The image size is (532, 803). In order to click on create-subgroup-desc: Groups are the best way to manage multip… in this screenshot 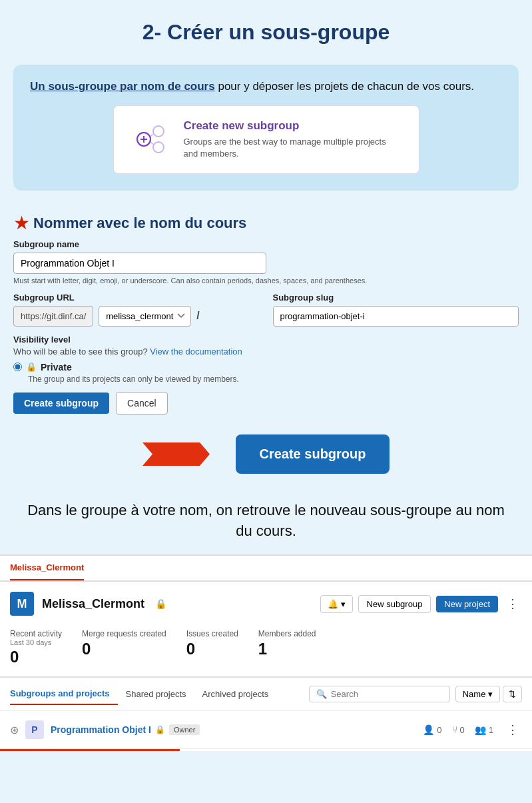, I will do `click(293, 148)`.